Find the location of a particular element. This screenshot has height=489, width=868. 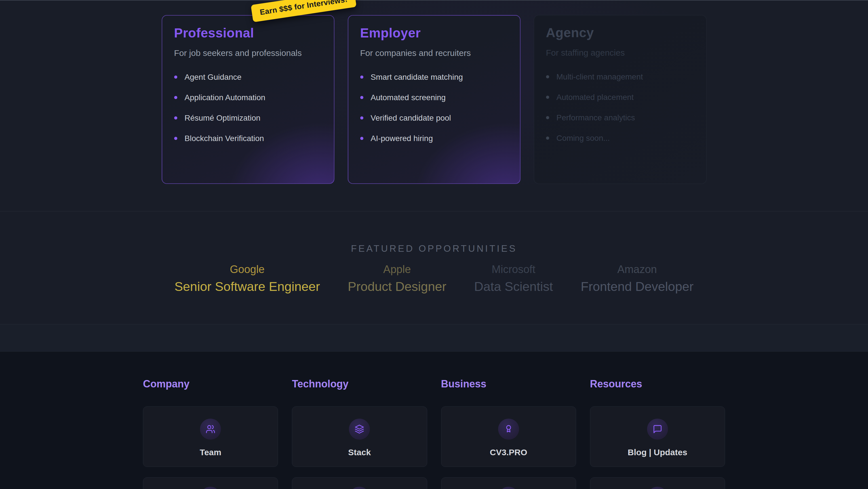

footer-column-heading: Resources is located at coordinates (658, 384).